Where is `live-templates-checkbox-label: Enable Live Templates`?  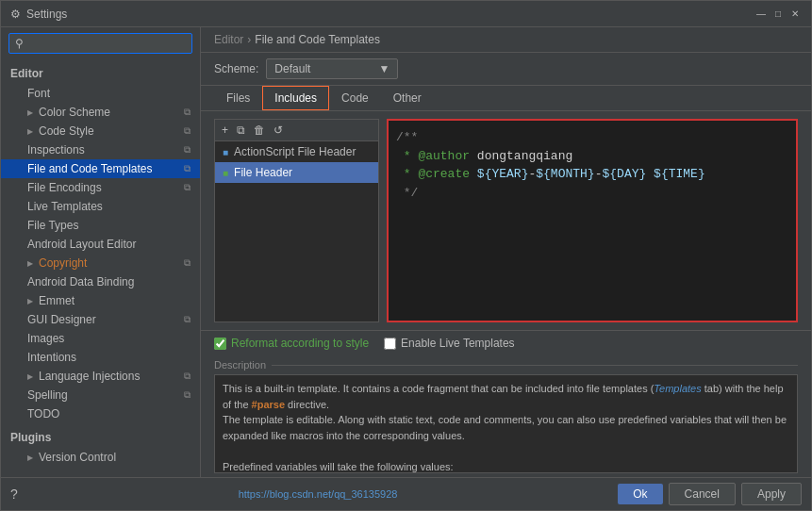 live-templates-checkbox-label: Enable Live Templates is located at coordinates (449, 343).